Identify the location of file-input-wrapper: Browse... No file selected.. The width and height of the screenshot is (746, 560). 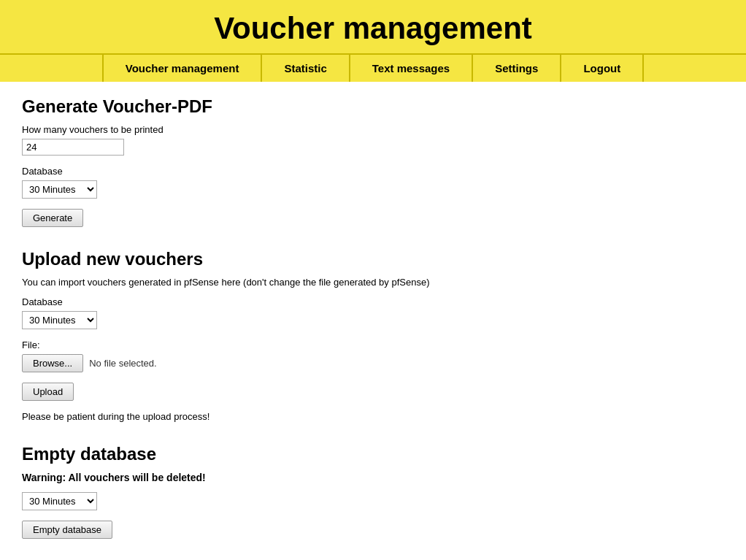
(373, 364).